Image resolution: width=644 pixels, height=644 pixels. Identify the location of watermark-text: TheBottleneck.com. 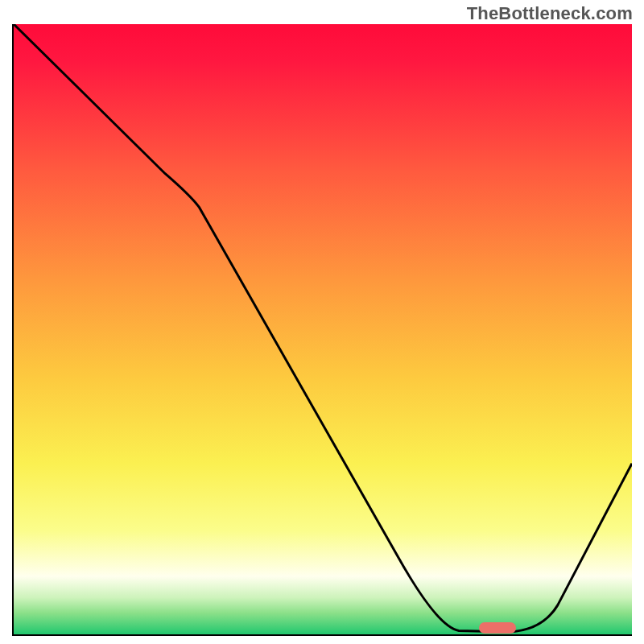
(550, 14).